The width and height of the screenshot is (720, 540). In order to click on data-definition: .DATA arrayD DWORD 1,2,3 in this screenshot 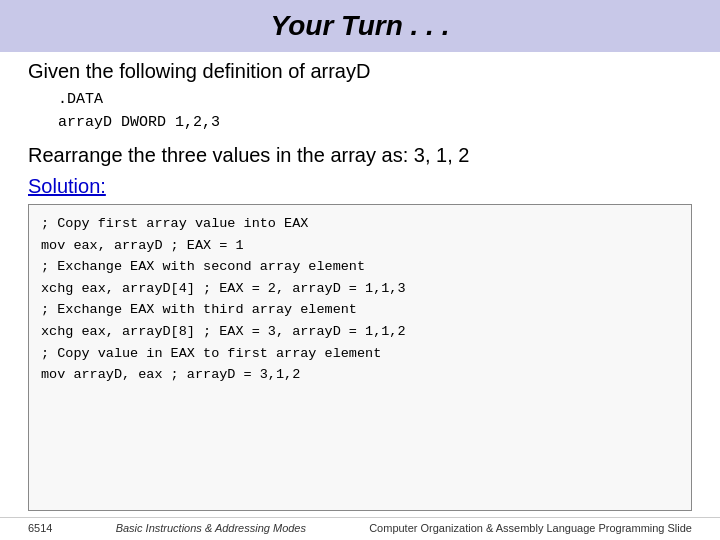, I will do `click(375, 112)`.